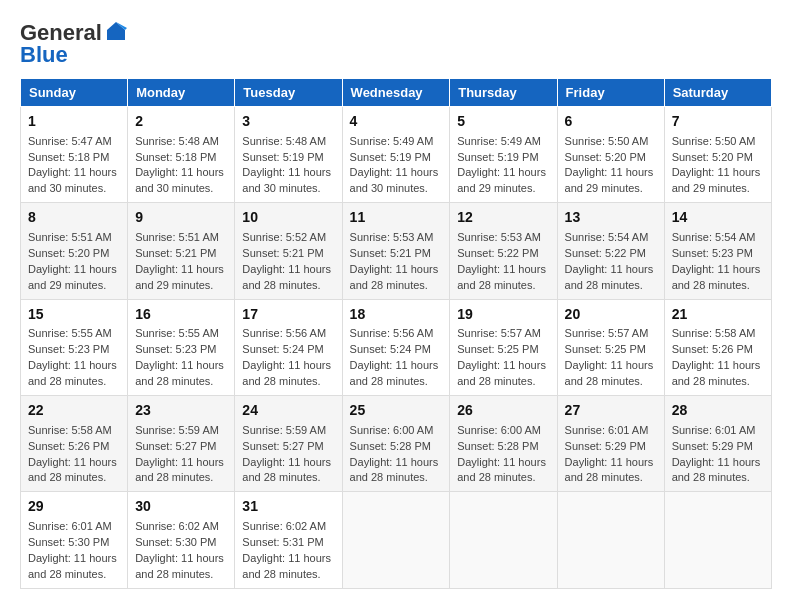 This screenshot has width=792, height=612. I want to click on calendar-cell: 12Sunrise: 5:53 AMSunset: 5:22 PMDayligh…, so click(504, 251).